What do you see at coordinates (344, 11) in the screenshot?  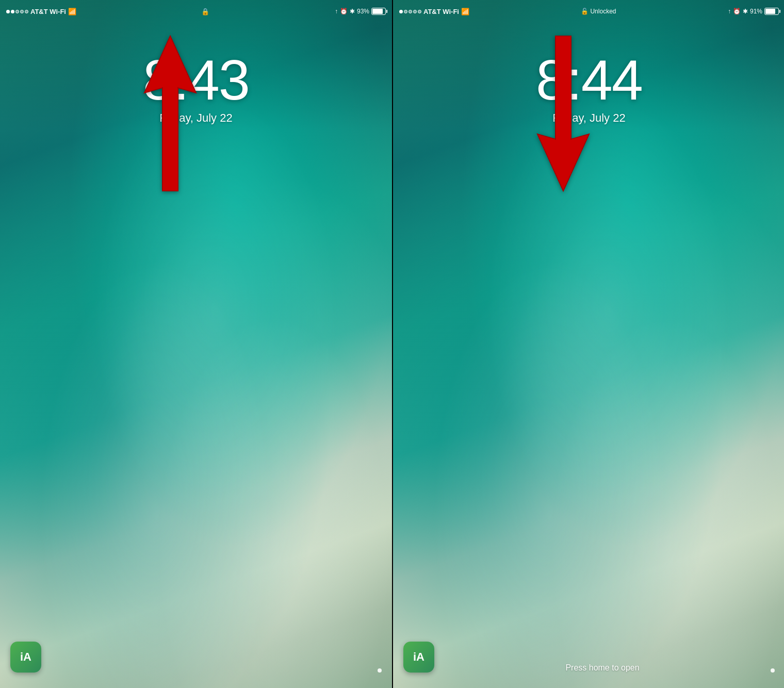 I see `alarm-icon-left: ⏰` at bounding box center [344, 11].